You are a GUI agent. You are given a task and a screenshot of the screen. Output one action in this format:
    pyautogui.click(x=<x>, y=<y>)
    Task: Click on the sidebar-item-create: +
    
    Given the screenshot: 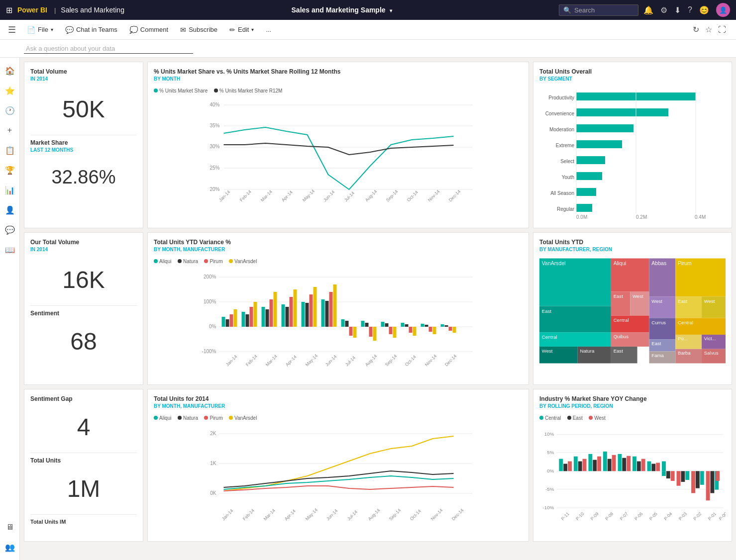 What is the action you would take?
    pyautogui.click(x=10, y=130)
    